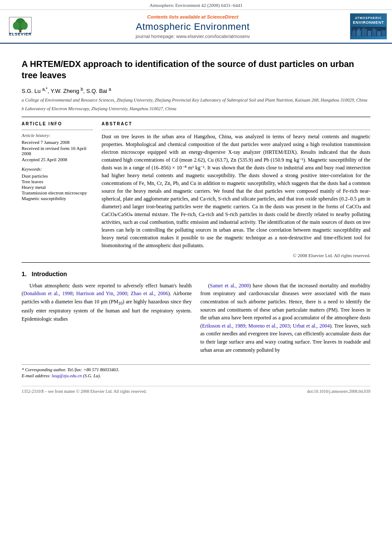 The width and height of the screenshot is (392, 535). I want to click on received-date: Received 7 January 2008, so click(57, 142).